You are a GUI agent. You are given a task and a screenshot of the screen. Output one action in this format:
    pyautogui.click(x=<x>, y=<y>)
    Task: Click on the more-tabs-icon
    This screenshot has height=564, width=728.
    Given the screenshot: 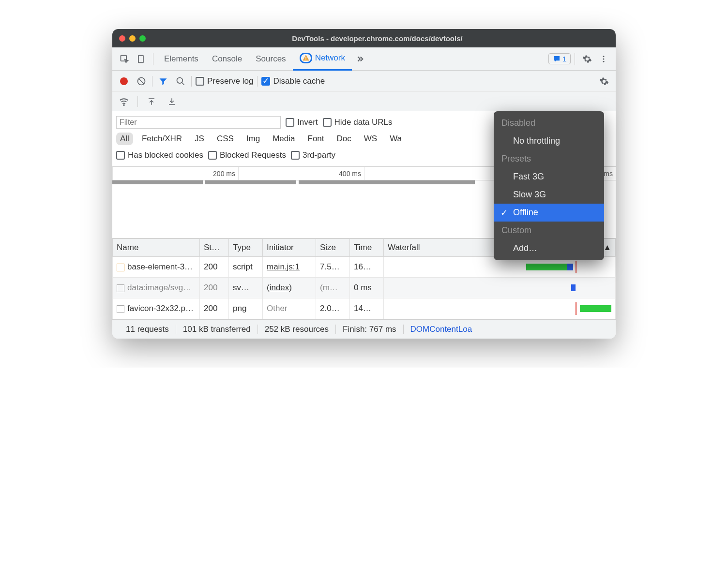 What is the action you would take?
    pyautogui.click(x=360, y=59)
    